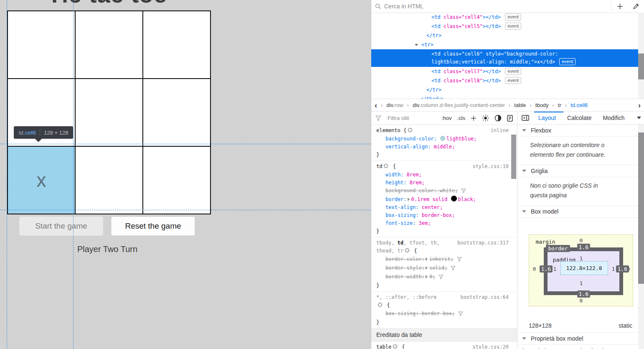 This screenshot has height=349, width=644. What do you see at coordinates (497, 6) in the screenshot?
I see `search-input` at bounding box center [497, 6].